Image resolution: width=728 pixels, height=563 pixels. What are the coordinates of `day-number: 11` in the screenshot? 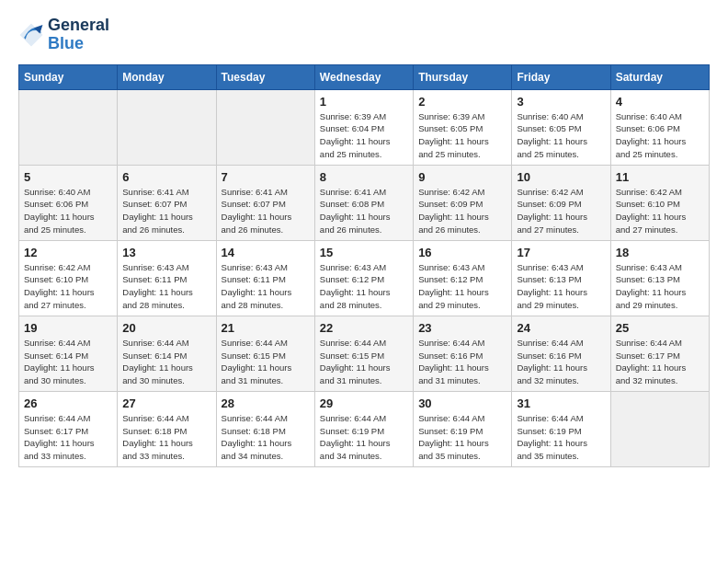 It's located at (660, 177).